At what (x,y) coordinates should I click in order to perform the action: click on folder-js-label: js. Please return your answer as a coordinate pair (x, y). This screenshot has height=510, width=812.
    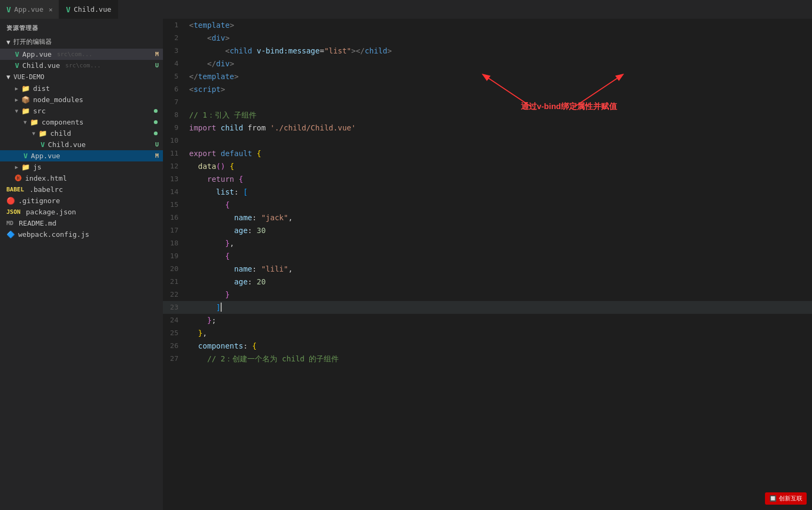
    Looking at the image, I should click on (37, 167).